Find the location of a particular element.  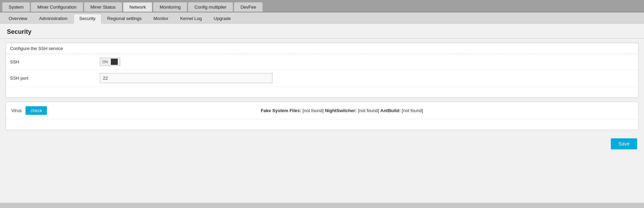

subtab-monitor: Monitor is located at coordinates (161, 19).